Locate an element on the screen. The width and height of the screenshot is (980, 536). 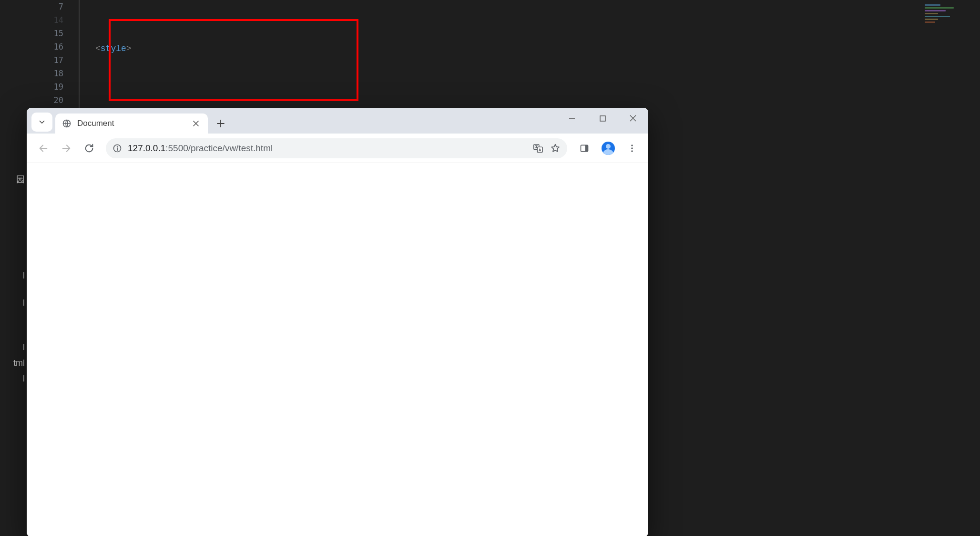
translate-button is located at coordinates (538, 148).